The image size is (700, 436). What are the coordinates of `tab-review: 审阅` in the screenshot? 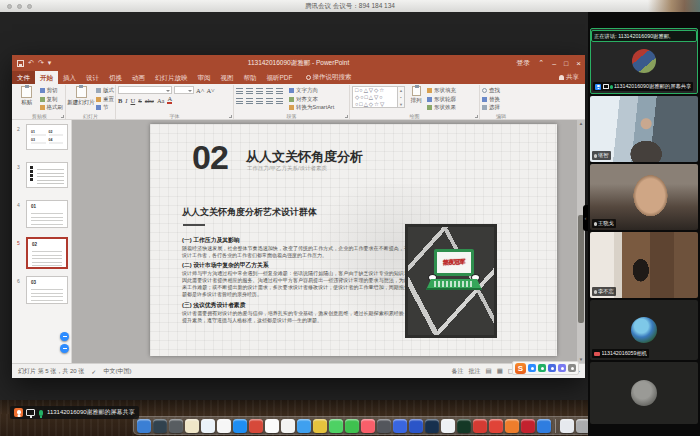 It's located at (204, 78).